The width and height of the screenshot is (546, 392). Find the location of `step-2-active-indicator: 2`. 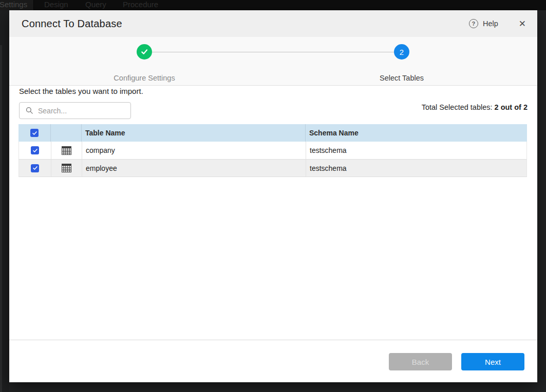

step-2-active-indicator: 2 is located at coordinates (402, 52).